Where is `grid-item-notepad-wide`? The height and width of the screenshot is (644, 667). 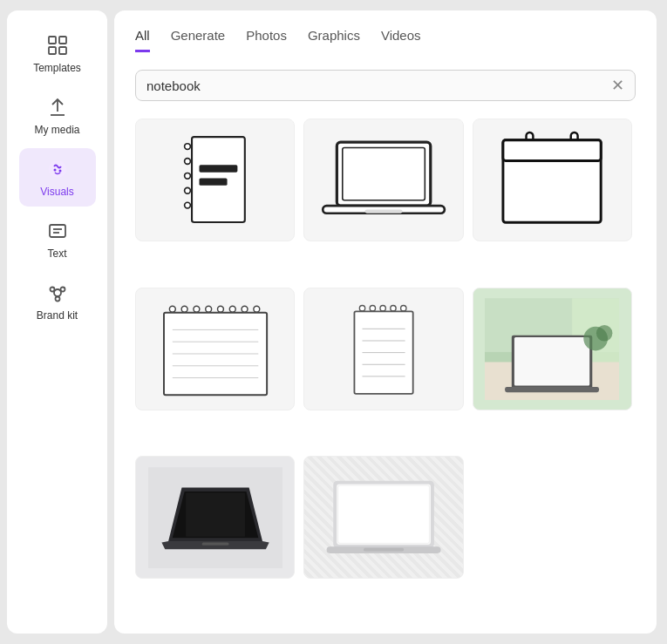 grid-item-notepad-wide is located at coordinates (214, 349).